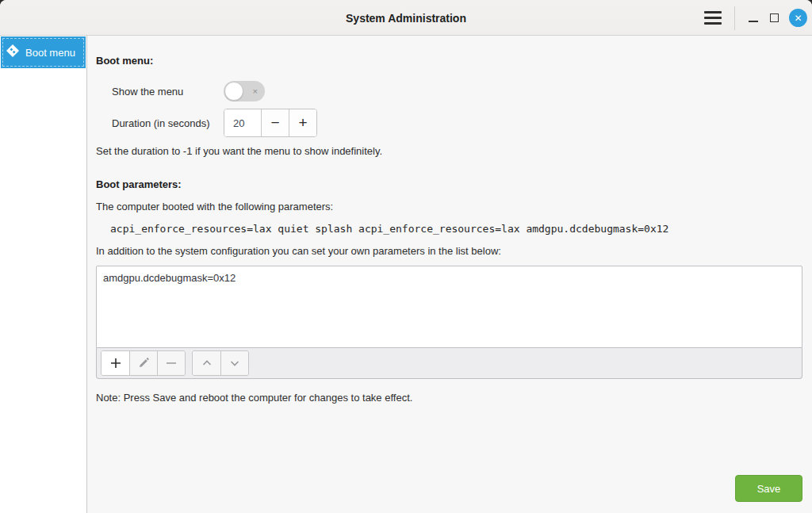 The width and height of the screenshot is (812, 513). Describe the element at coordinates (449, 278) in the screenshot. I see `list-item: amdgpu.dcdebugmask=0x12` at that location.